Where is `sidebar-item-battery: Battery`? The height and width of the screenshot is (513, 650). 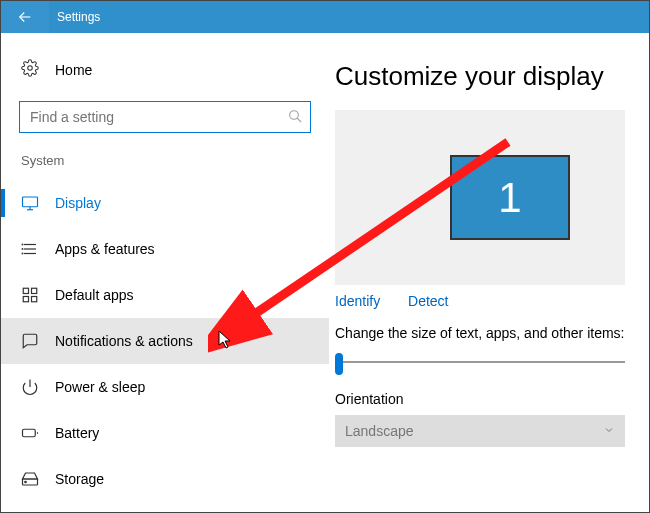
sidebar-item-battery: Battery is located at coordinates (165, 433).